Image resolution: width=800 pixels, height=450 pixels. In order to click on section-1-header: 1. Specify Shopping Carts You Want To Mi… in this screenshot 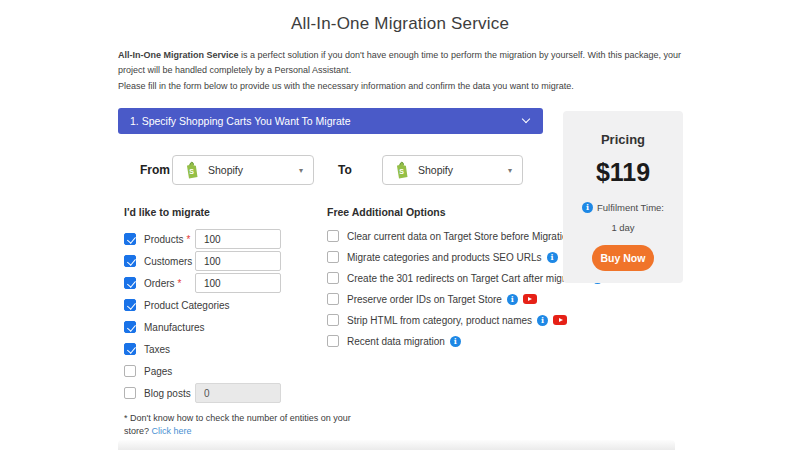, I will do `click(330, 121)`.